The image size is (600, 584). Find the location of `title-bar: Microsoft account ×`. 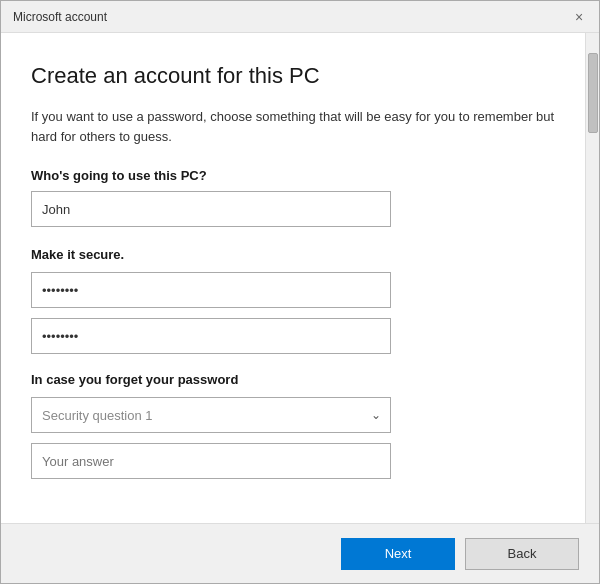

title-bar: Microsoft account × is located at coordinates (300, 17).